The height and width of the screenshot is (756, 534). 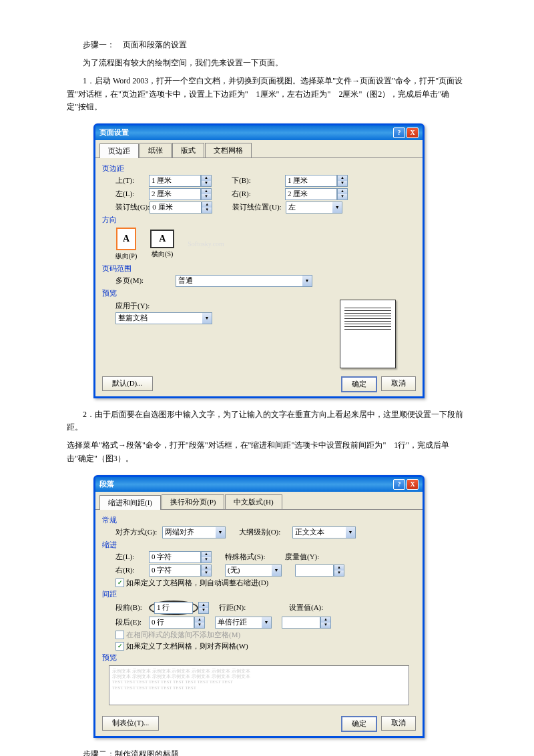 I want to click on portrait-icon: A, so click(x=126, y=239).